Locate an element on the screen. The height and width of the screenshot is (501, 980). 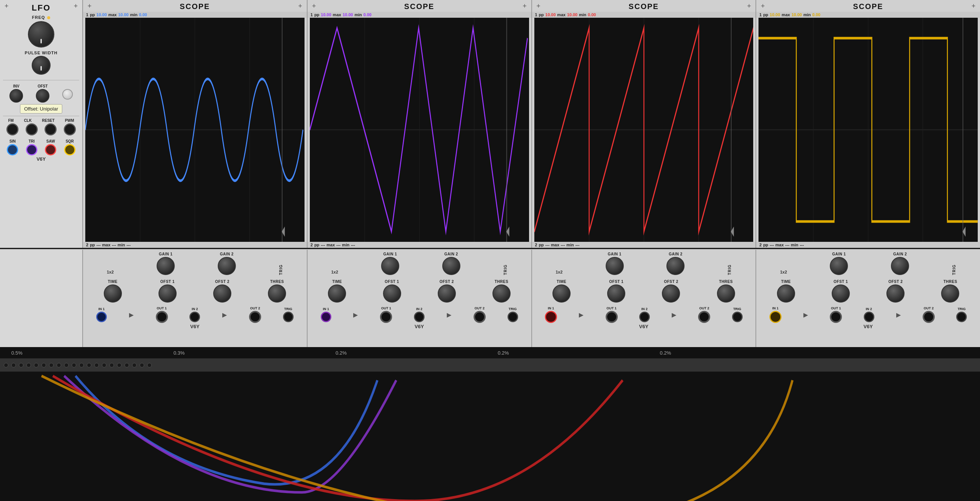
v6y3-out2-jack is located at coordinates (704, 317).